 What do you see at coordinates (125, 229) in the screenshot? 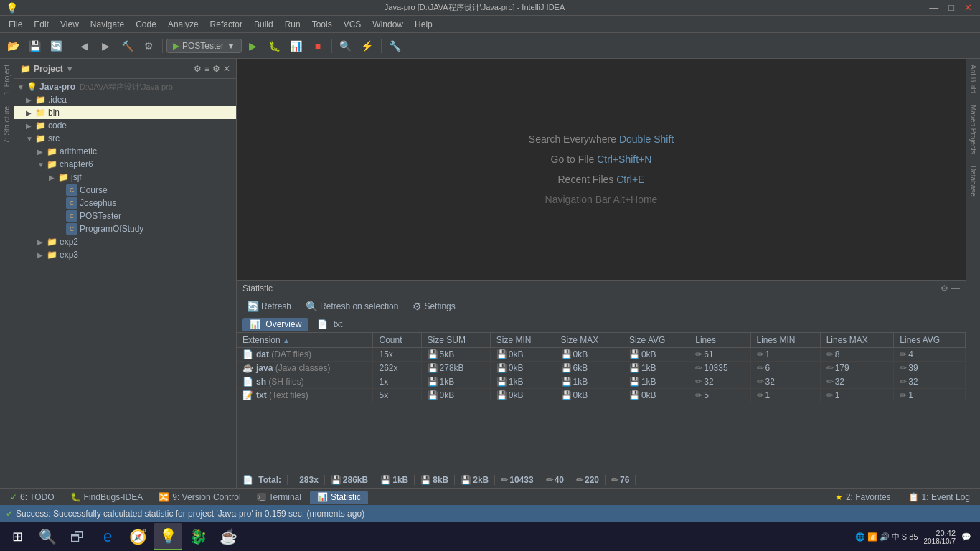
I see `tree-item-programofstudy: C ProgramOfStudy` at bounding box center [125, 229].